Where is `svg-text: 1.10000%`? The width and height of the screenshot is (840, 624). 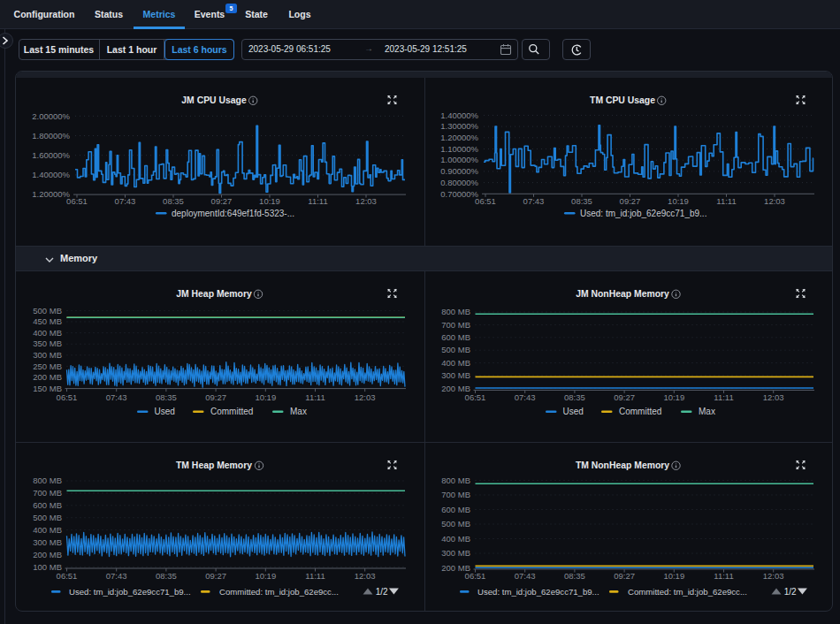 svg-text: 1.10000% is located at coordinates (460, 148).